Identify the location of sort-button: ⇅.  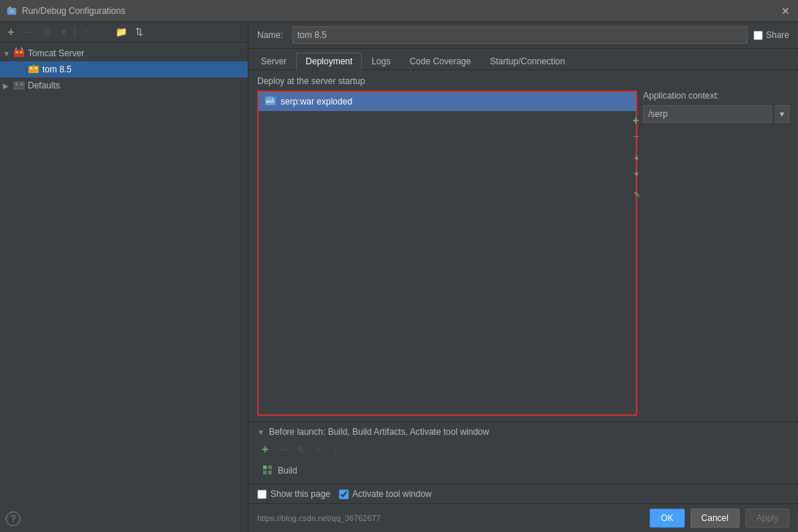
(139, 32).